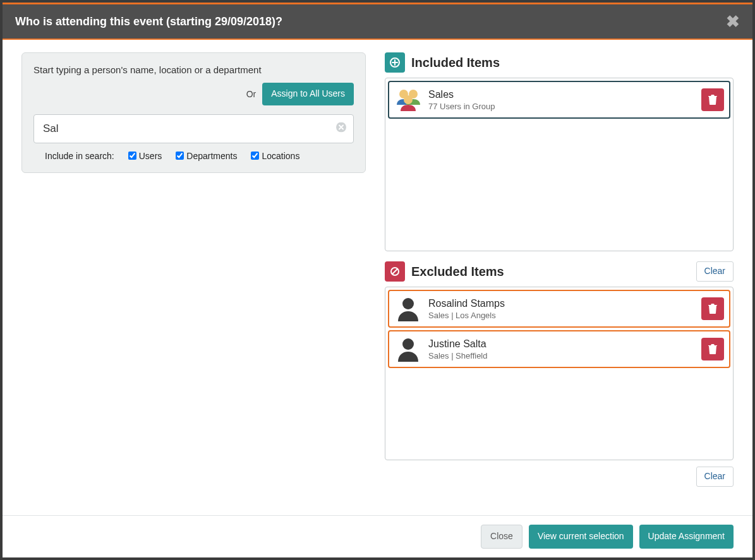 The width and height of the screenshot is (755, 560). I want to click on assign-all-button: Assign to All Users, so click(308, 94).